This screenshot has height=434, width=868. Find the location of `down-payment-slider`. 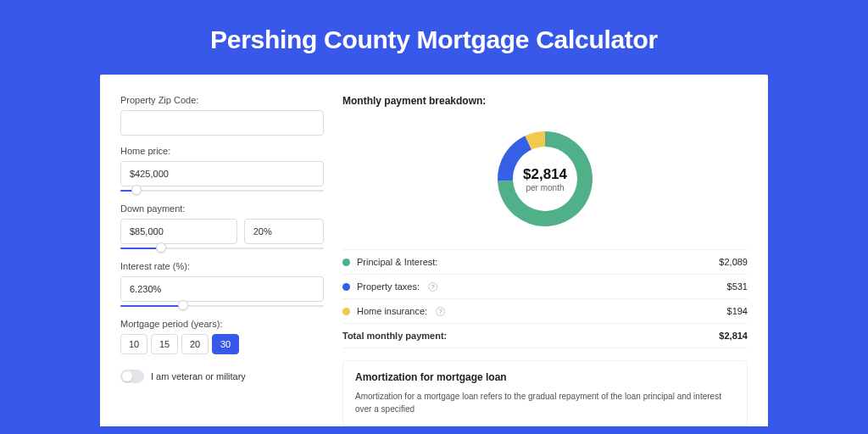

down-payment-slider is located at coordinates (222, 248).